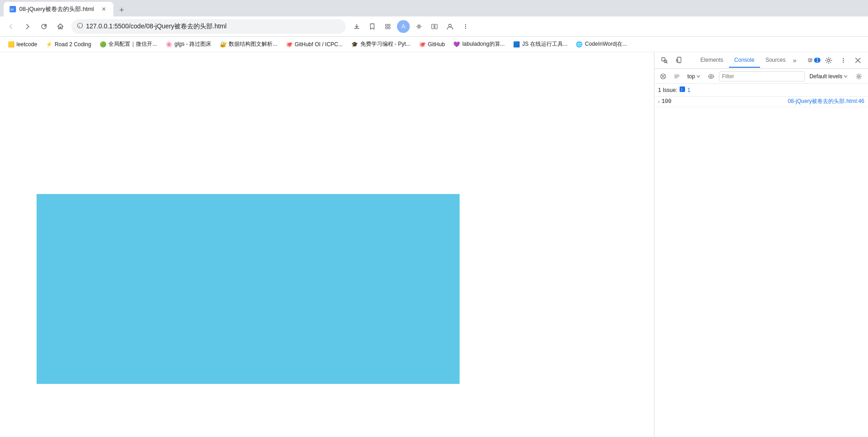 The width and height of the screenshot is (868, 437). I want to click on download-button, so click(357, 27).